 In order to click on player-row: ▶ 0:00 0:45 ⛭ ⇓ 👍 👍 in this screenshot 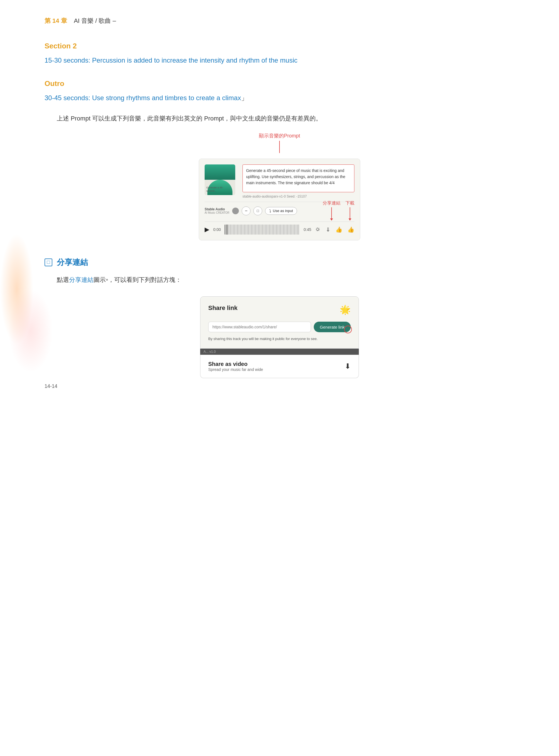, I will do `click(280, 228)`.